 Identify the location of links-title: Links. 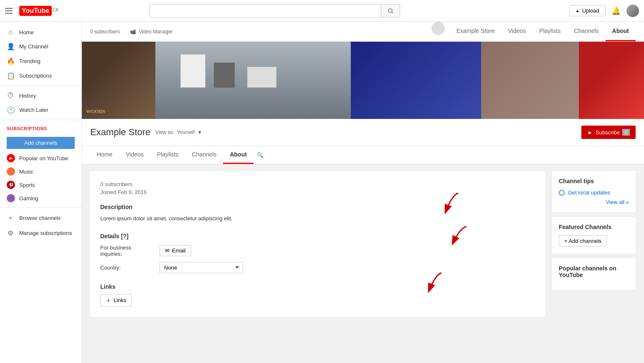
(318, 287).